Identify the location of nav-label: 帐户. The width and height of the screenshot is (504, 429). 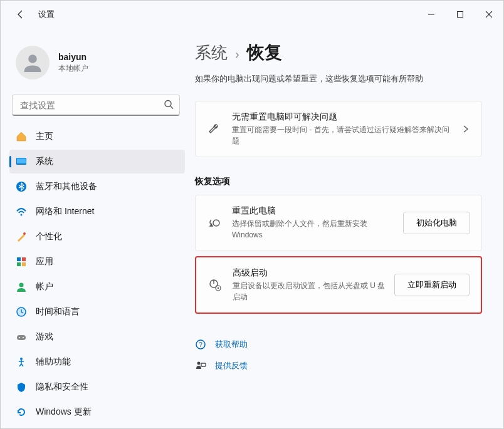
(45, 287).